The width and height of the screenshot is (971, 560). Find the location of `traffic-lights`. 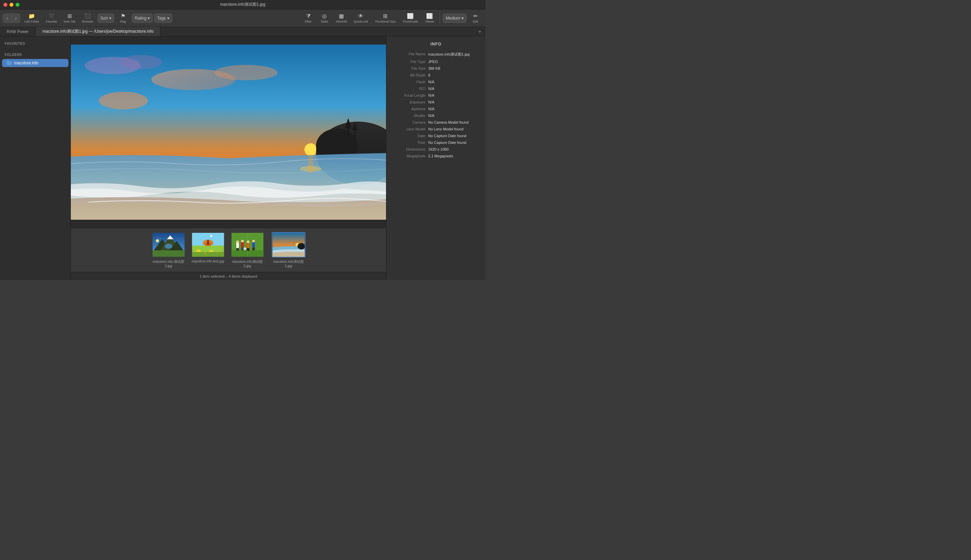

traffic-lights is located at coordinates (12, 5).